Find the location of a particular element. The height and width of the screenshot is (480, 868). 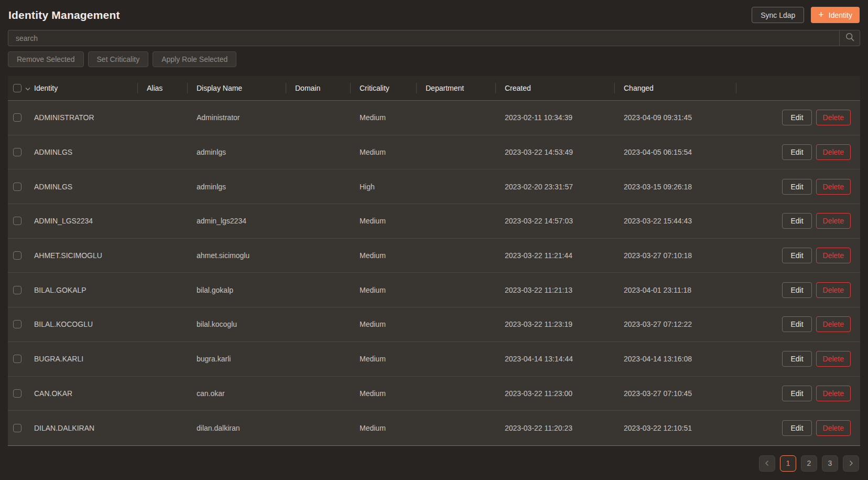

cell-changed: 2023-03-15 09:26:18 is located at coordinates (675, 187).